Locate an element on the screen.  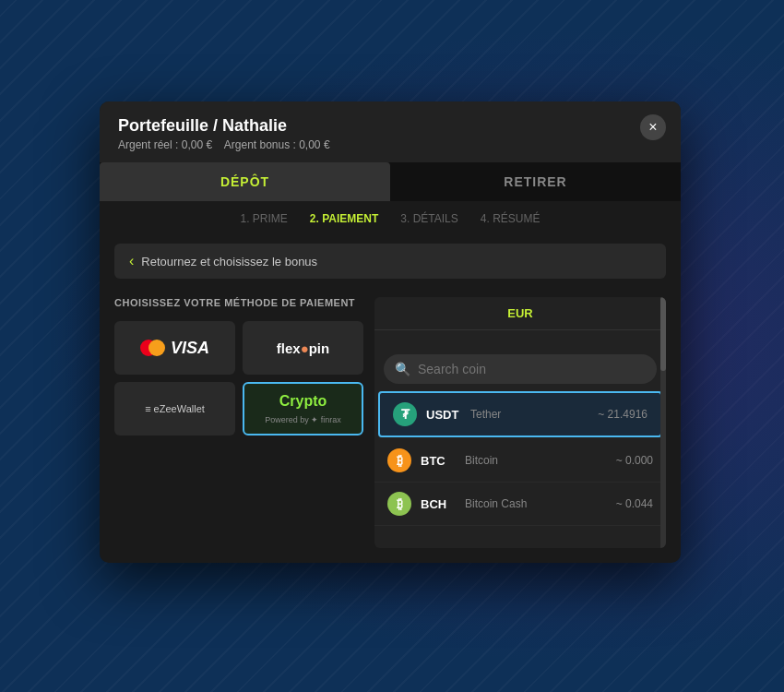
usdt-icon-char: ₮ is located at coordinates (406, 414).